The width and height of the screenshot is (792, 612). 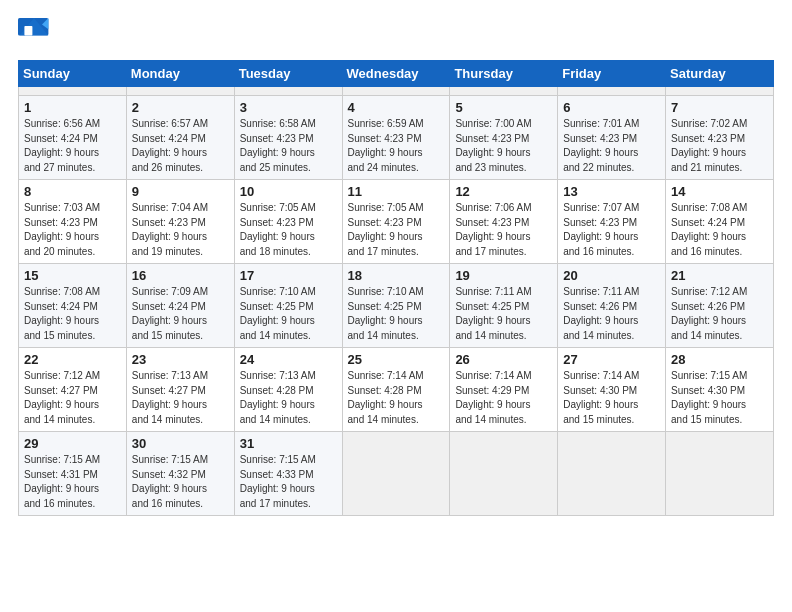 What do you see at coordinates (720, 138) in the screenshot?
I see `day-cell: 7Sunrise: 7:02 AM Sunset: 4:23 PM Daylig…` at bounding box center [720, 138].